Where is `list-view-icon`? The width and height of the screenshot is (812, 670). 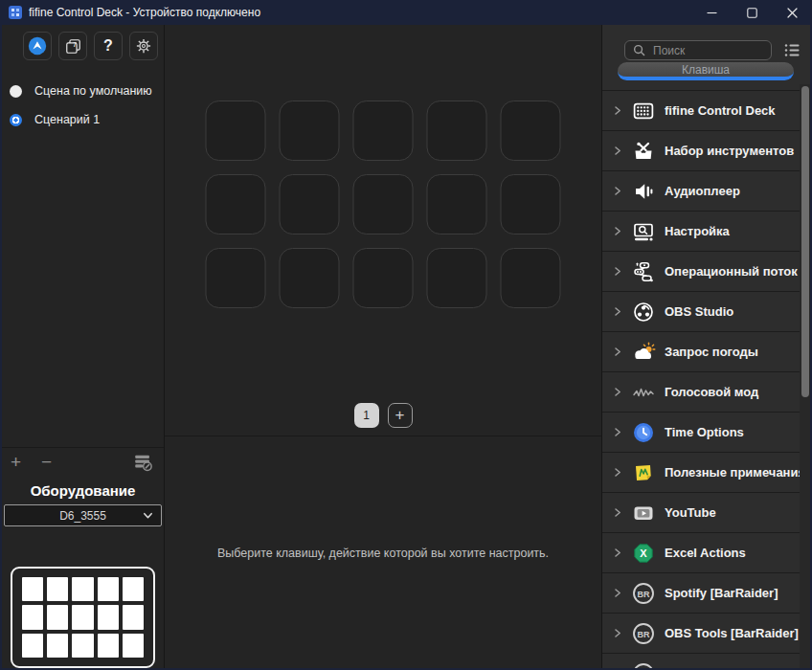
list-view-icon is located at coordinates (792, 50).